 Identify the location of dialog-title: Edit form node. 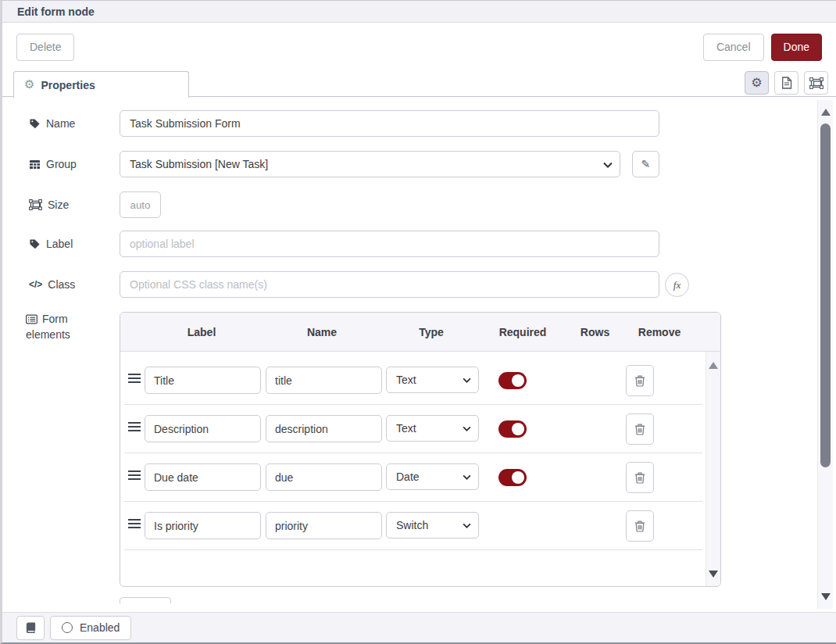
(56, 12).